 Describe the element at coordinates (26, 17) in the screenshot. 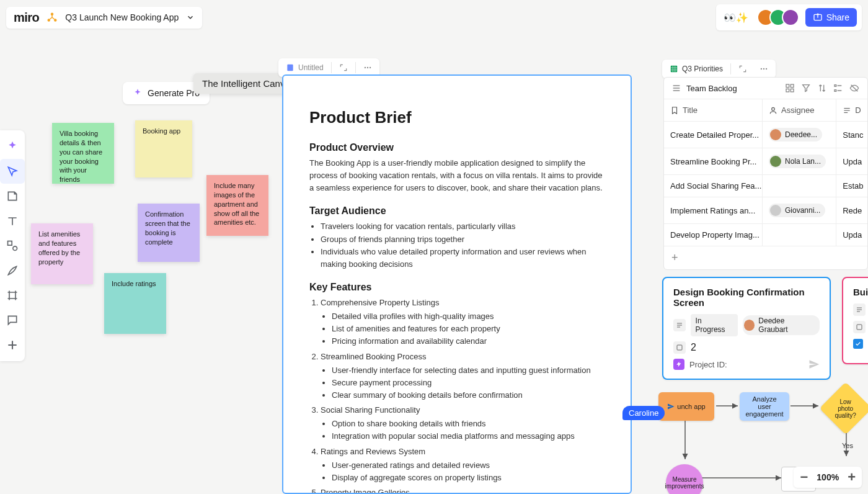

I see `miro-logo: miro` at that location.